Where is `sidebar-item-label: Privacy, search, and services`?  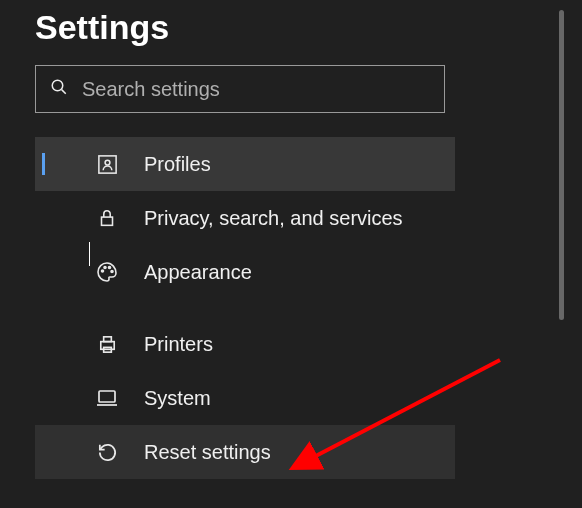 sidebar-item-label: Privacy, search, and services is located at coordinates (274, 218).